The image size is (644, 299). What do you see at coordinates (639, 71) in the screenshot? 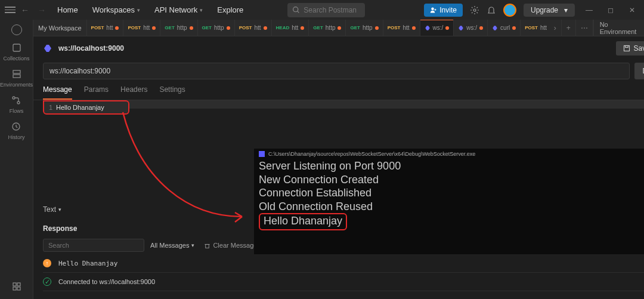
I see `disconnect-button: Disconnect` at bounding box center [639, 71].